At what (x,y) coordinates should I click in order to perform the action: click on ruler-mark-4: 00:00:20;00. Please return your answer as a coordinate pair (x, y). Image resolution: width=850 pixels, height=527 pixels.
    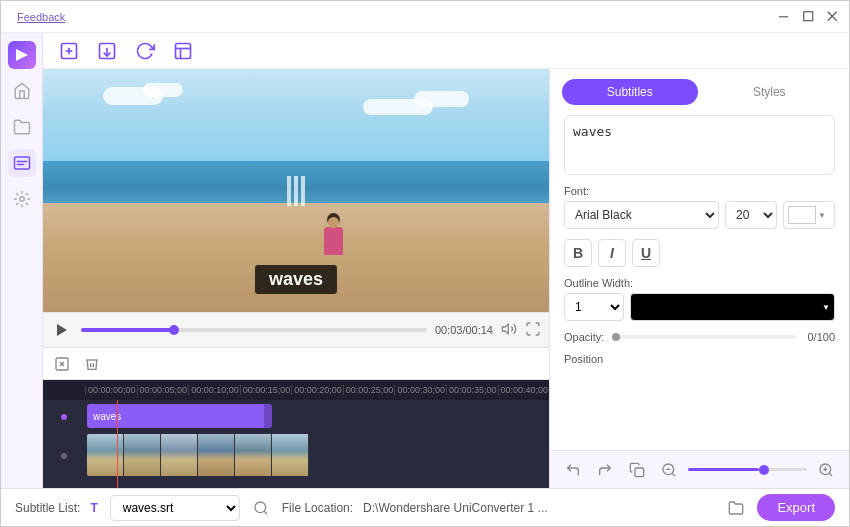
    Looking at the image, I should click on (317, 390).